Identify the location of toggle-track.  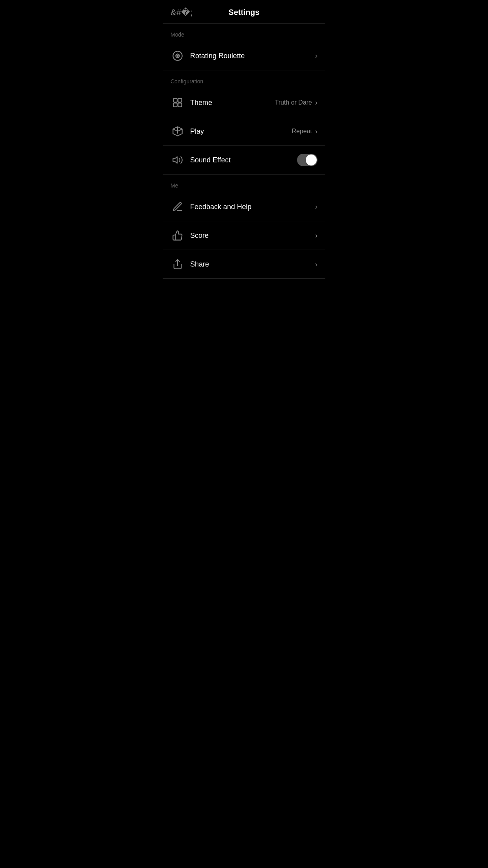
(307, 160).